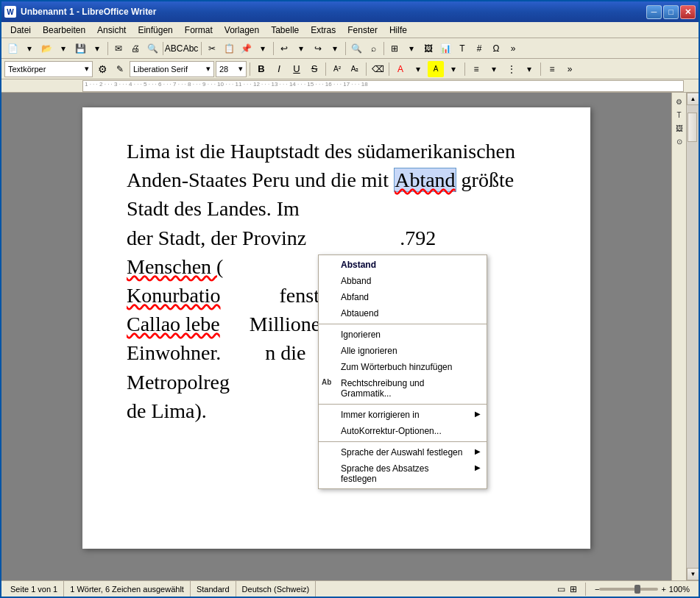 The image size is (700, 598). I want to click on paste-dropdown: ▾, so click(263, 49).